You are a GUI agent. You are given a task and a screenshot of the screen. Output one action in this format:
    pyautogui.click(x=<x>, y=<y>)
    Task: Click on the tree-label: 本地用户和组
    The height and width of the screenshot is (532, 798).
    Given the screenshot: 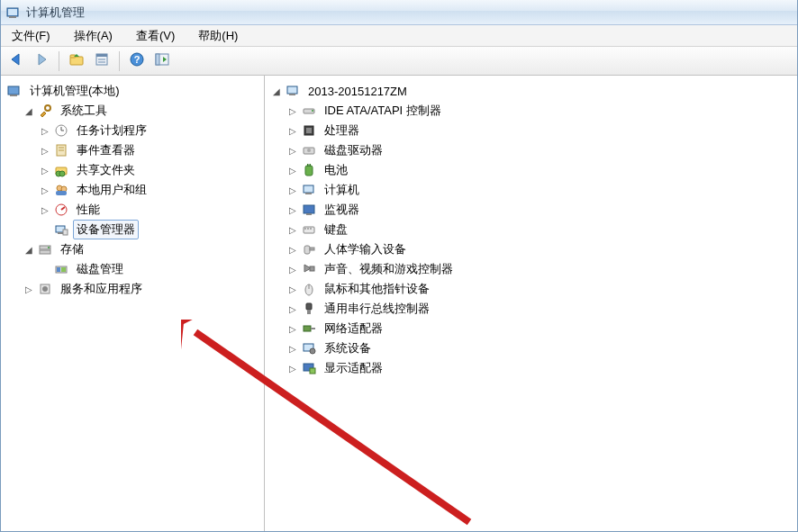 What is the action you would take?
    pyautogui.click(x=112, y=190)
    